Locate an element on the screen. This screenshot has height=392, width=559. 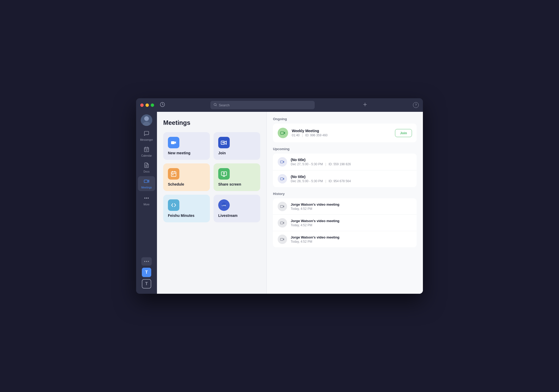
upcoming-item-0: (No title) Dec 27, 5:00 - 5:30 PM | ID: … is located at coordinates (345, 162).